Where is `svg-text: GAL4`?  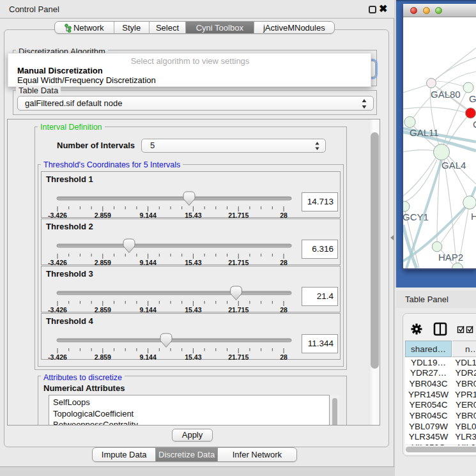
svg-text: GAL4 is located at coordinates (454, 165).